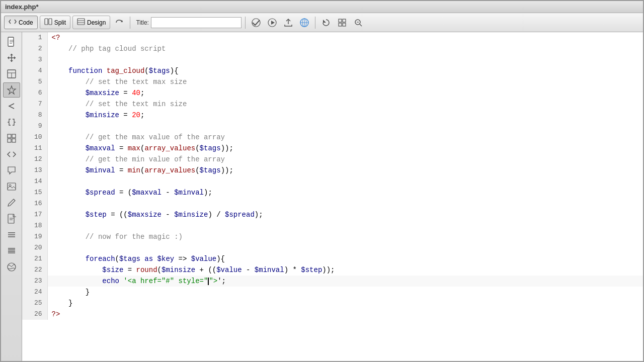 The height and width of the screenshot is (362, 644). I want to click on code-line: ?>, so click(345, 314).